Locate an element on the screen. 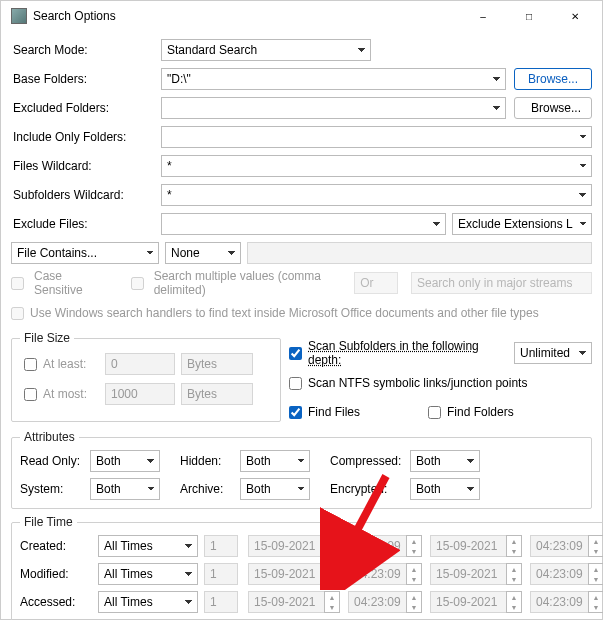 This screenshot has width=603, height=620. find-files-checkbox is located at coordinates (296, 412).